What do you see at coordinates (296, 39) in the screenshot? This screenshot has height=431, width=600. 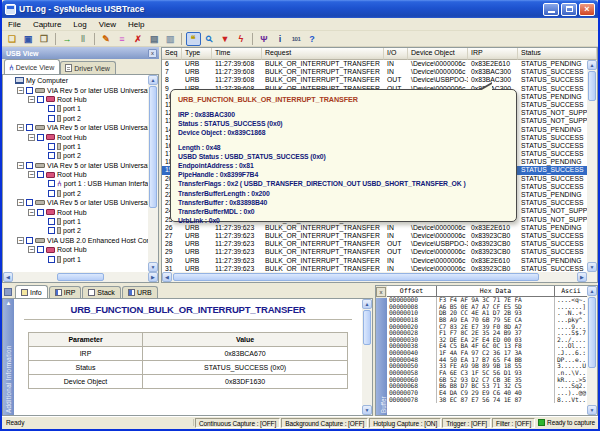 I see `raw-data-button: 101` at bounding box center [296, 39].